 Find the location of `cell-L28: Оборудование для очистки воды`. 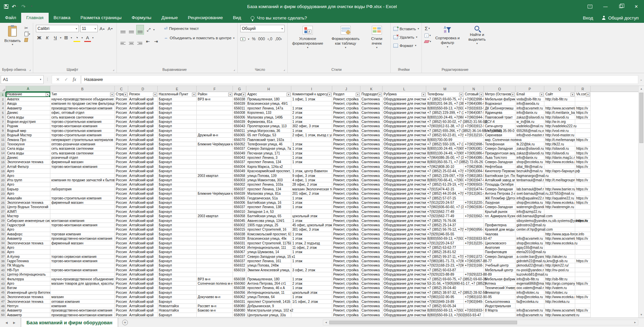

cell-L28: Оборудование для очистки воды is located at coordinates (404, 216).